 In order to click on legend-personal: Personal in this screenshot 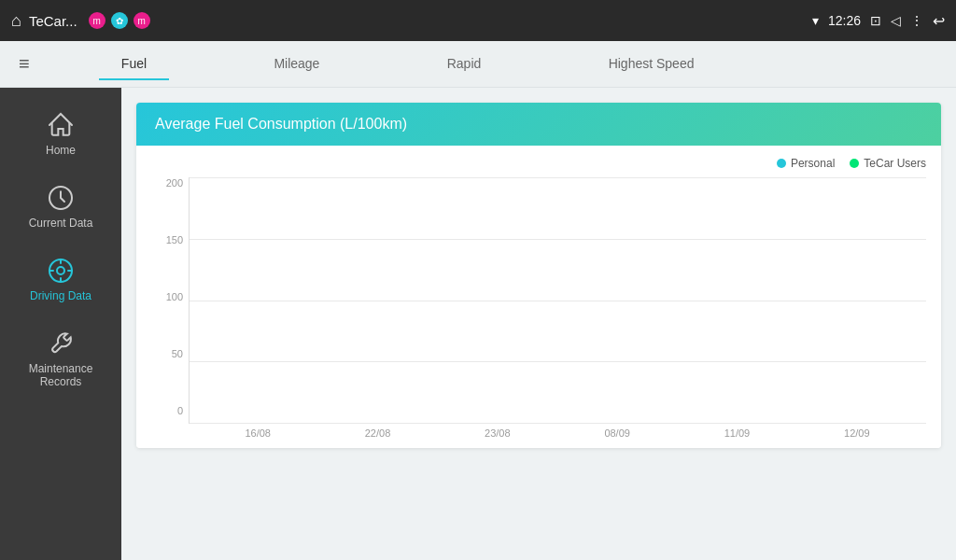, I will do `click(806, 163)`.